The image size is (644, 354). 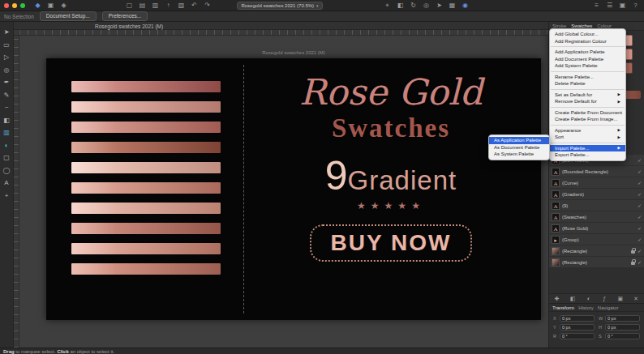 I want to click on menu-item-add-global-colour: Add Global Colour..., so click(x=587, y=34).